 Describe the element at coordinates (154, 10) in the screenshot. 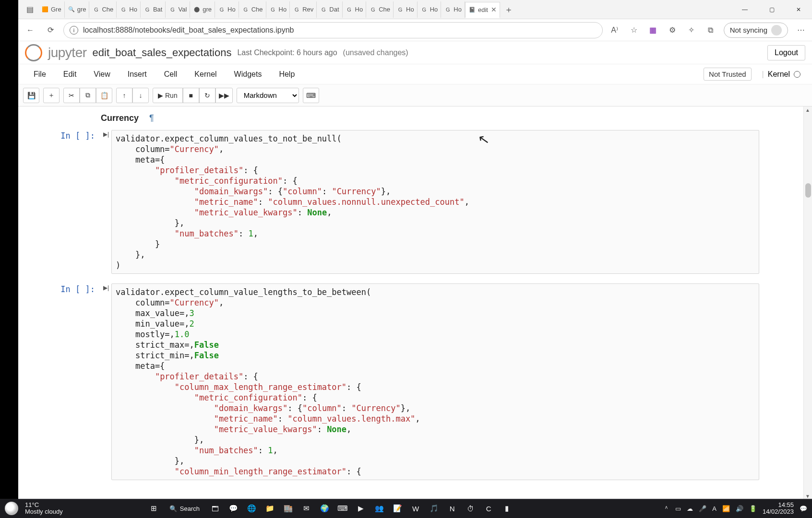

I see `browser-tab: GBat` at that location.